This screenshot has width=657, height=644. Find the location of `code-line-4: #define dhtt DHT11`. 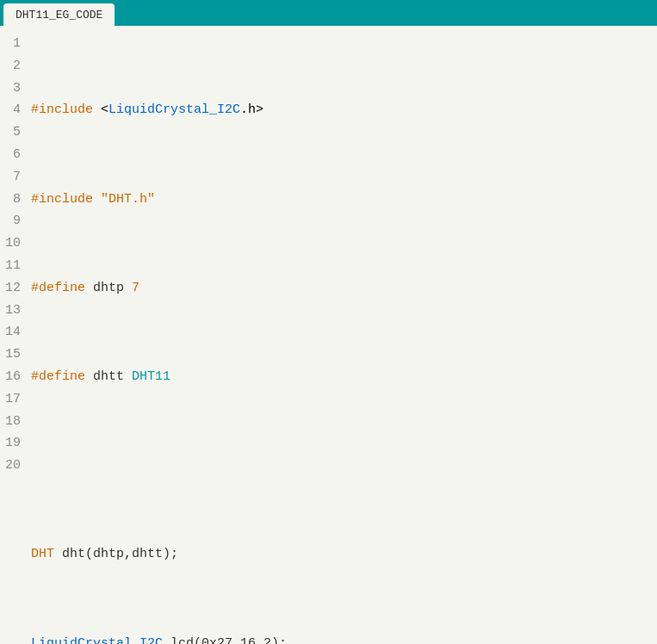

code-line-4: #define dhtt DHT11 is located at coordinates (344, 377).